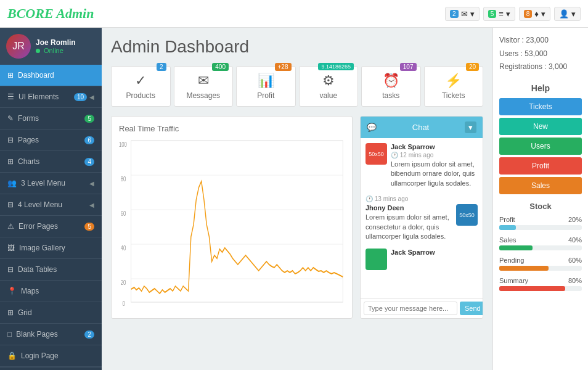 The width and height of the screenshot is (588, 370). What do you see at coordinates (10, 205) in the screenshot?
I see `level4-icon: ⊟` at bounding box center [10, 205].